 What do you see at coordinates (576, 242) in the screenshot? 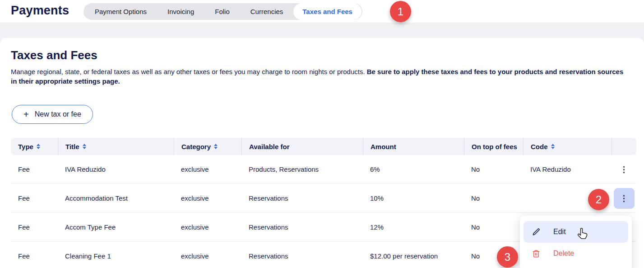
I see `row-actions-menu: Edit Delete` at bounding box center [576, 242].